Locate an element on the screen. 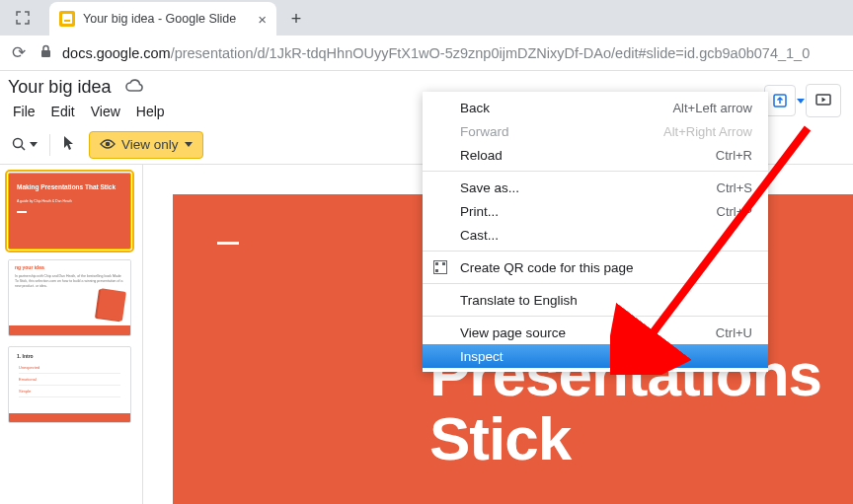  context-menu-shortcut: Ctrl+S is located at coordinates (735, 187).